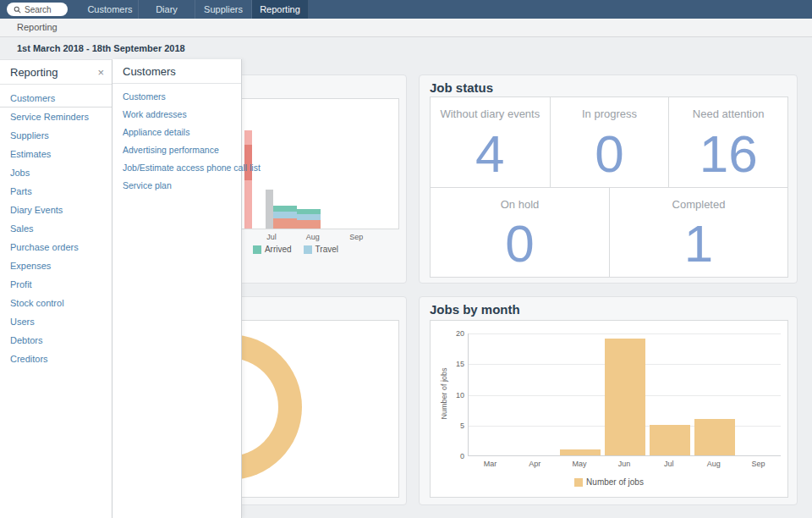 The height and width of the screenshot is (518, 812). I want to click on tab-suppliers: Suppliers, so click(223, 9).